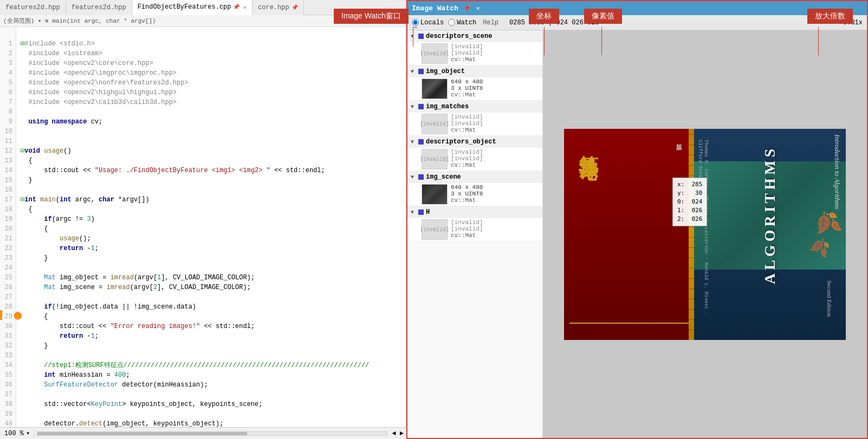 This screenshot has width=868, height=439. I want to click on locals-label: Locals, so click(432, 23).